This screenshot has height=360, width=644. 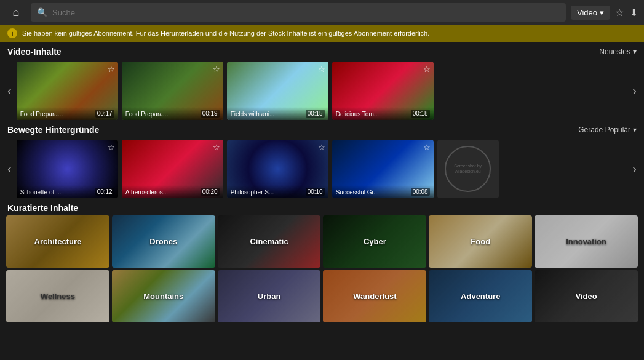 What do you see at coordinates (618, 52) in the screenshot?
I see `video-inhalte-sort: Neuestes ▾` at bounding box center [618, 52].